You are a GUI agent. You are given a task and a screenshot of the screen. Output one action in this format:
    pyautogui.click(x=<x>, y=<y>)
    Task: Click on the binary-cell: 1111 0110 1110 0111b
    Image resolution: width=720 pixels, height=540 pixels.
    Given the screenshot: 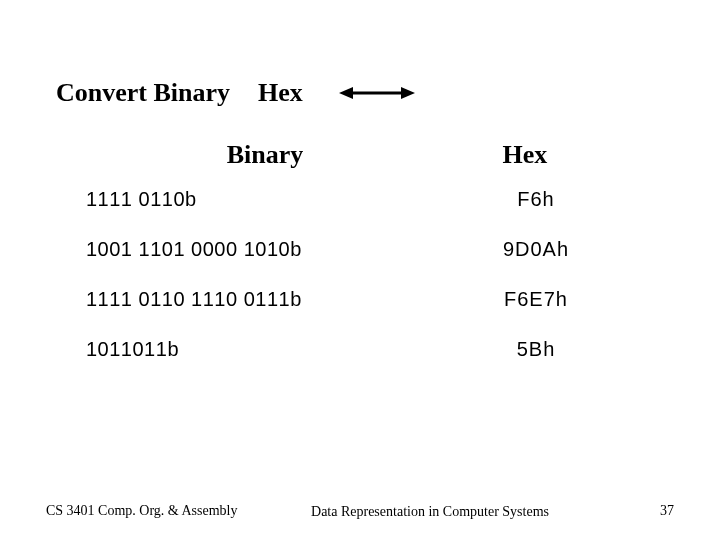 What is the action you would take?
    pyautogui.click(x=266, y=300)
    